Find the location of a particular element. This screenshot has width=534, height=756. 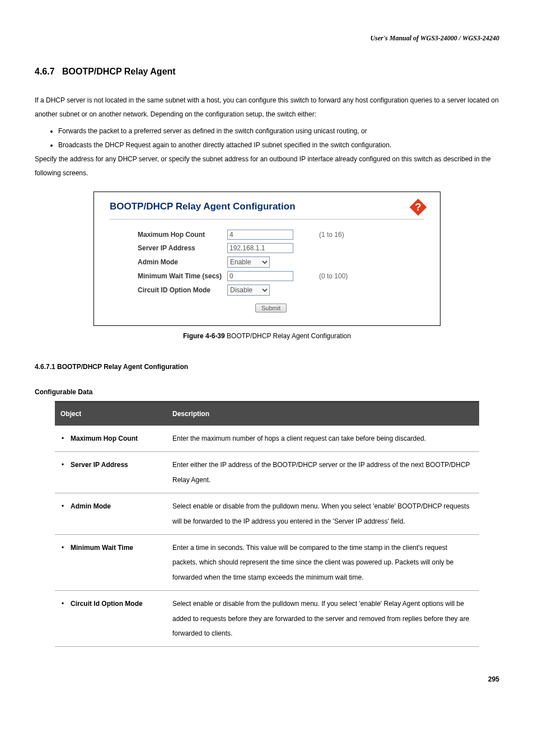

panel-title: BOOTP/DHCP Relay Agent Configuration ? is located at coordinates (267, 209).